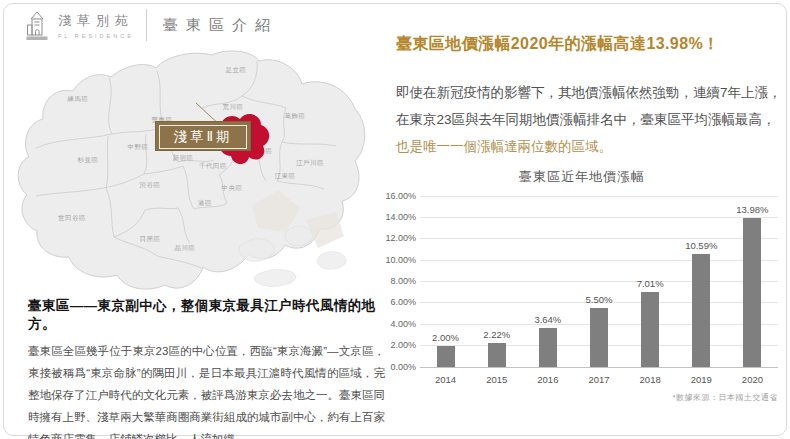 The height and width of the screenshot is (439, 790). What do you see at coordinates (38, 39) in the screenshot?
I see `logo-banner` at bounding box center [38, 39].